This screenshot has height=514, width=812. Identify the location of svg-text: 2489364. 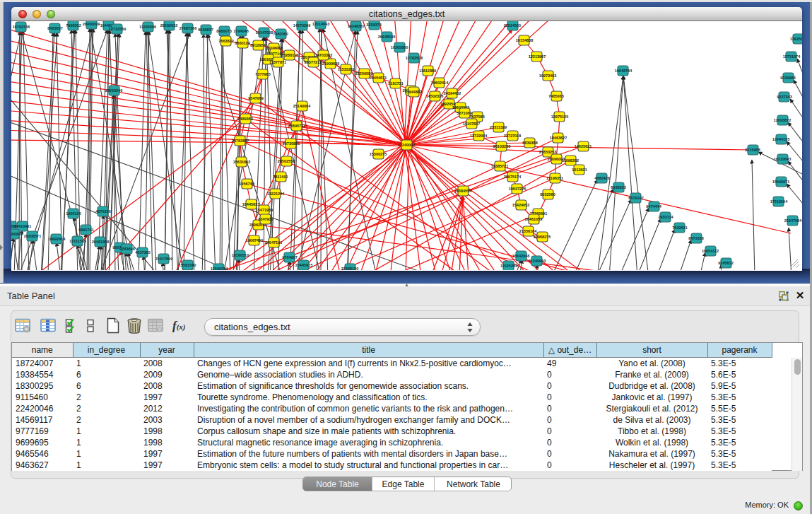
(245, 119).